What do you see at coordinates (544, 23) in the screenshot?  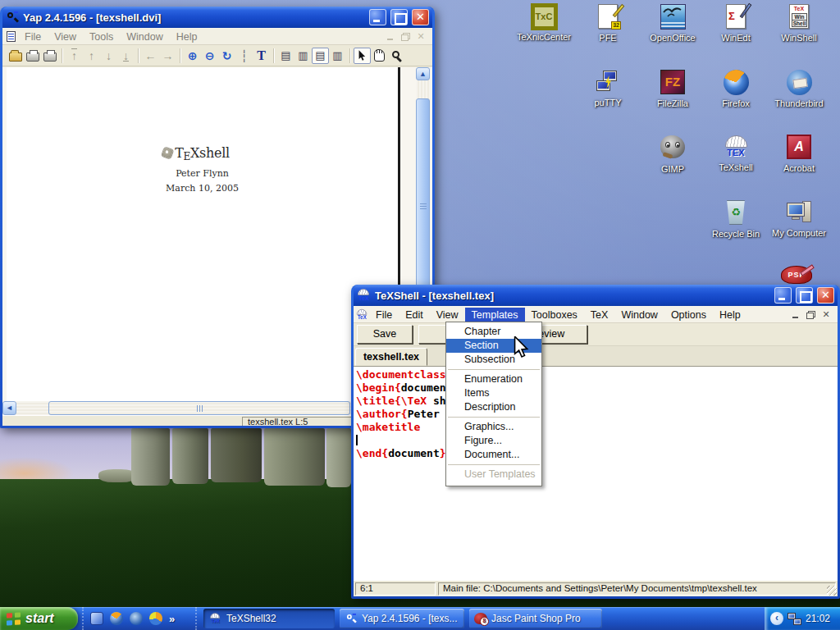 I see `desktop-icon-texniccenter: TxC TeXnicCenter` at bounding box center [544, 23].